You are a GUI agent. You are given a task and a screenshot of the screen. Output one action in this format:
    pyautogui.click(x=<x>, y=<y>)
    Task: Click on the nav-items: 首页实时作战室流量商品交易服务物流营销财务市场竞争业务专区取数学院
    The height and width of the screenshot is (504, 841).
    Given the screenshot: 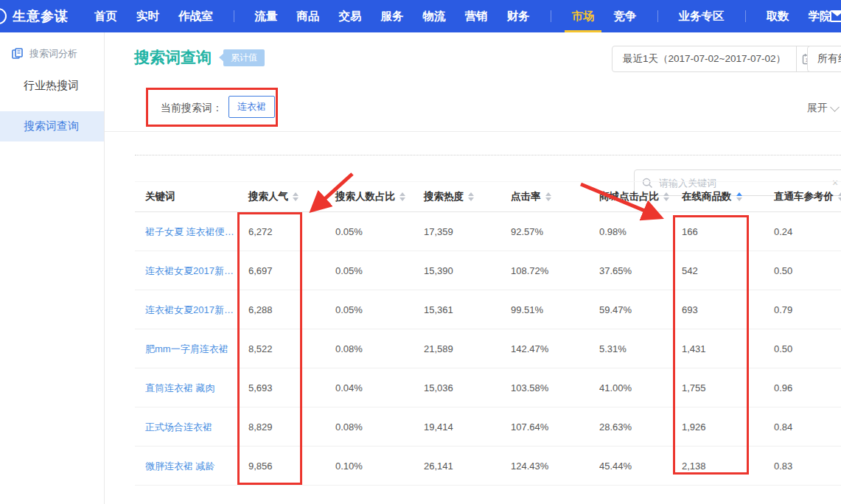 What is the action you would take?
    pyautogui.click(x=463, y=16)
    